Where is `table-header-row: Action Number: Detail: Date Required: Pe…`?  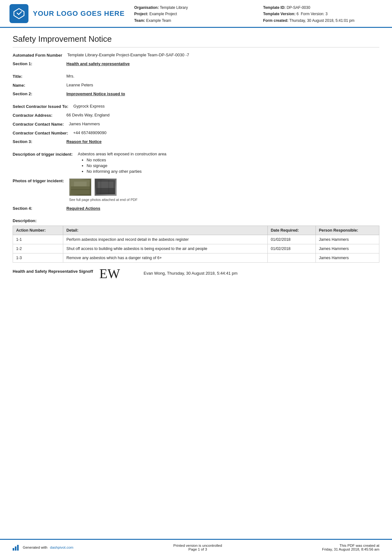 table-header-row: Action Number: Detail: Date Required: Pe… is located at coordinates (196, 230).